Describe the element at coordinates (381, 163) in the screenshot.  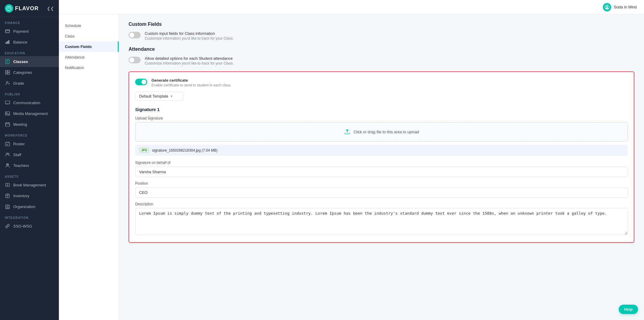
I see `behalf-label: Signature on behalf of` at that location.